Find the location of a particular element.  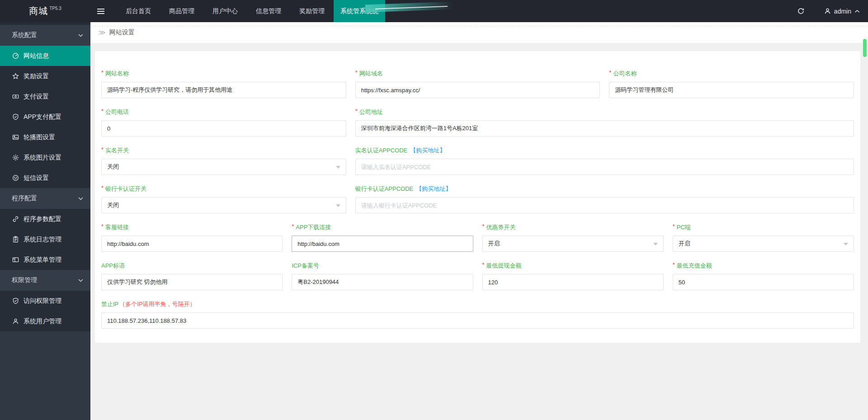

nav-item-goods: 商品管理 is located at coordinates (182, 11).